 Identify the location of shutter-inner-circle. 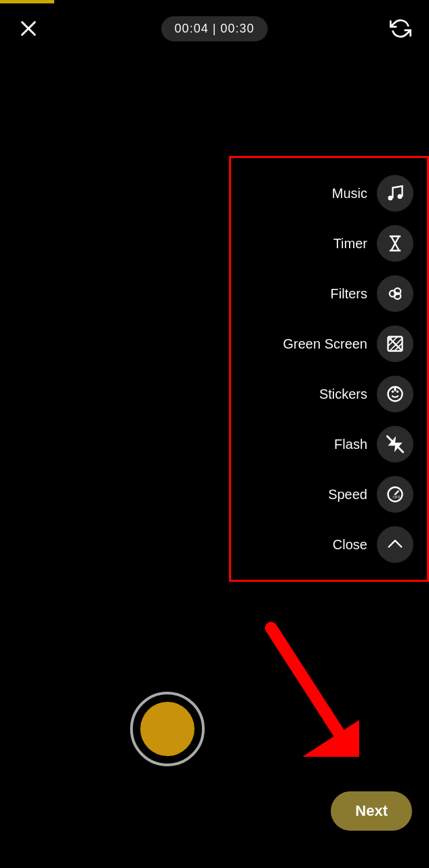
(167, 729).